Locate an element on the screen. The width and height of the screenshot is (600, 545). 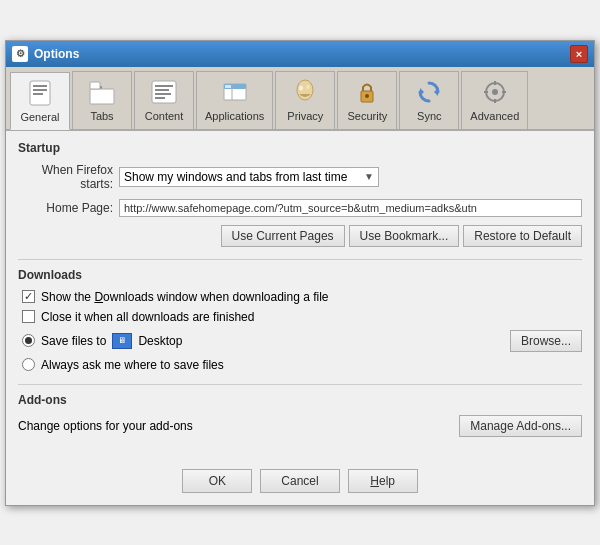
close-button: × is located at coordinates (579, 54).